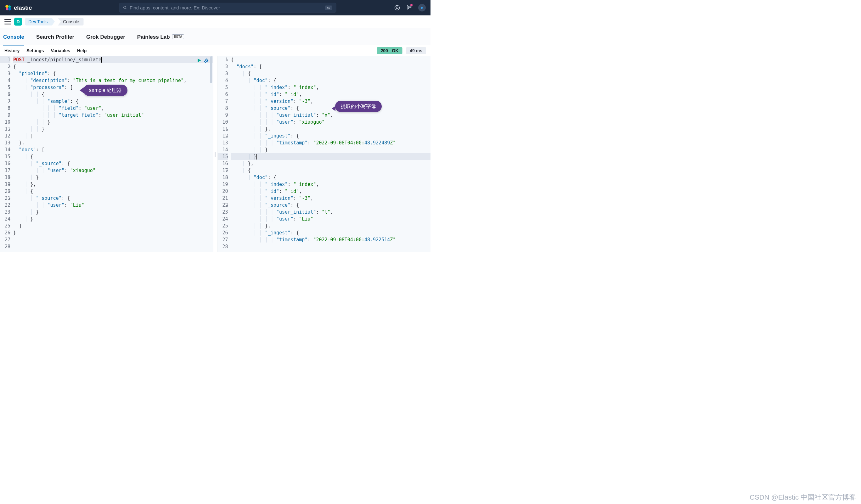 This screenshot has width=861, height=504. What do you see at coordinates (23, 8) in the screenshot?
I see `brand-name: elastic` at bounding box center [23, 8].